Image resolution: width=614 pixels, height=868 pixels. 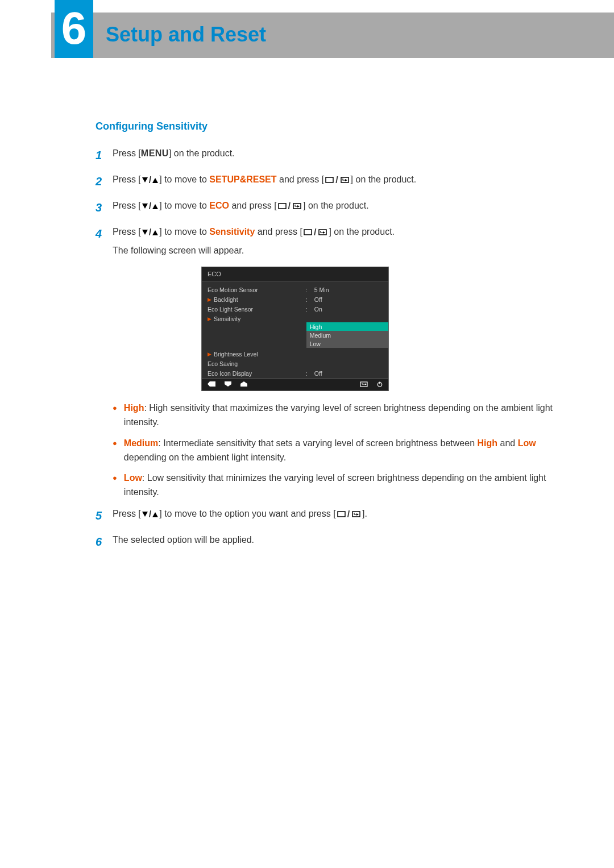 What do you see at coordinates (335, 155) in the screenshot?
I see `step-body: Press [MENU] on the product.` at bounding box center [335, 155].